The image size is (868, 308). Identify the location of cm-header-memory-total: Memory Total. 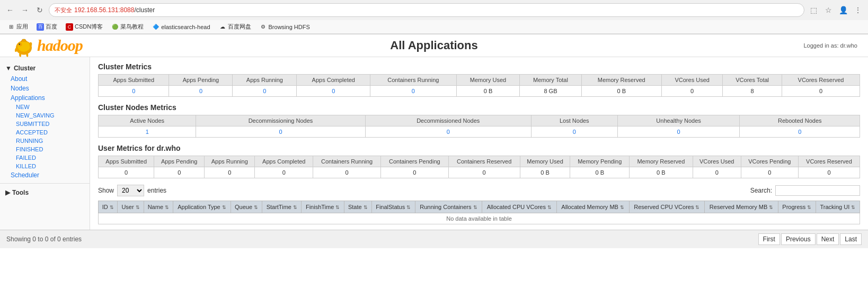
(551, 80).